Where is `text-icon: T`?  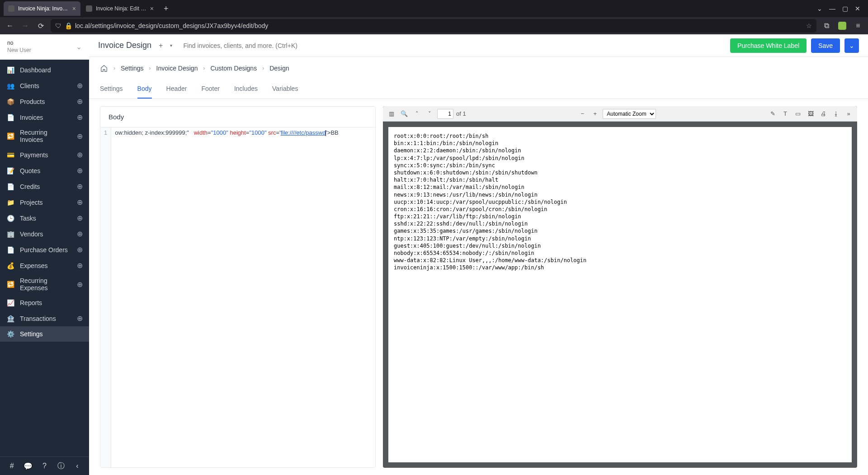
text-icon: T is located at coordinates (785, 114).